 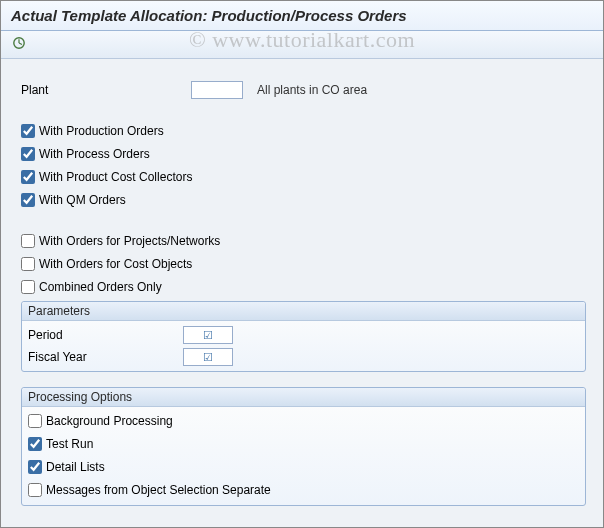 I want to click on fiscal-year-row: Fiscal Year ☑, so click(x=304, y=357).